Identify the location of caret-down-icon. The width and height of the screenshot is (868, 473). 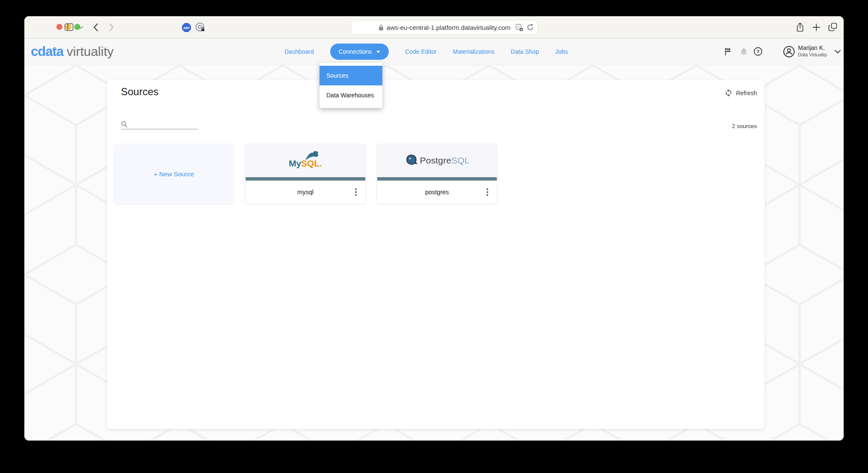
(378, 52).